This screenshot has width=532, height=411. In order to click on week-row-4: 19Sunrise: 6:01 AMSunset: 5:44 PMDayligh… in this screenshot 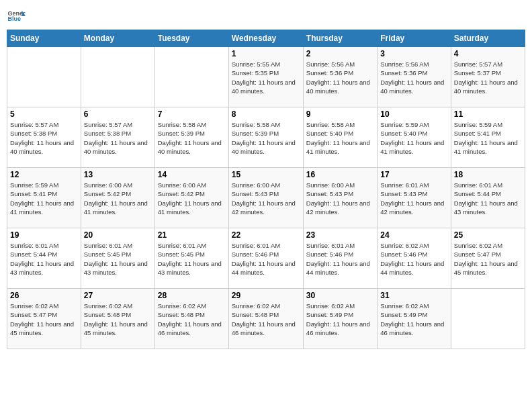, I will do `click(266, 259)`.